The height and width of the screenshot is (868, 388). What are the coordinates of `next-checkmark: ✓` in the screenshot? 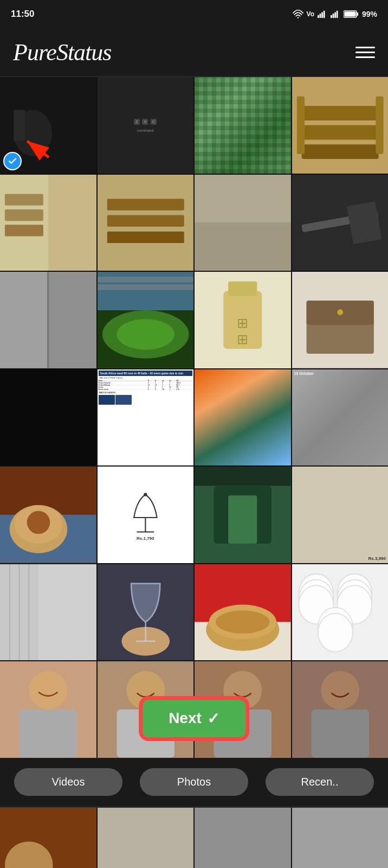 It's located at (214, 718).